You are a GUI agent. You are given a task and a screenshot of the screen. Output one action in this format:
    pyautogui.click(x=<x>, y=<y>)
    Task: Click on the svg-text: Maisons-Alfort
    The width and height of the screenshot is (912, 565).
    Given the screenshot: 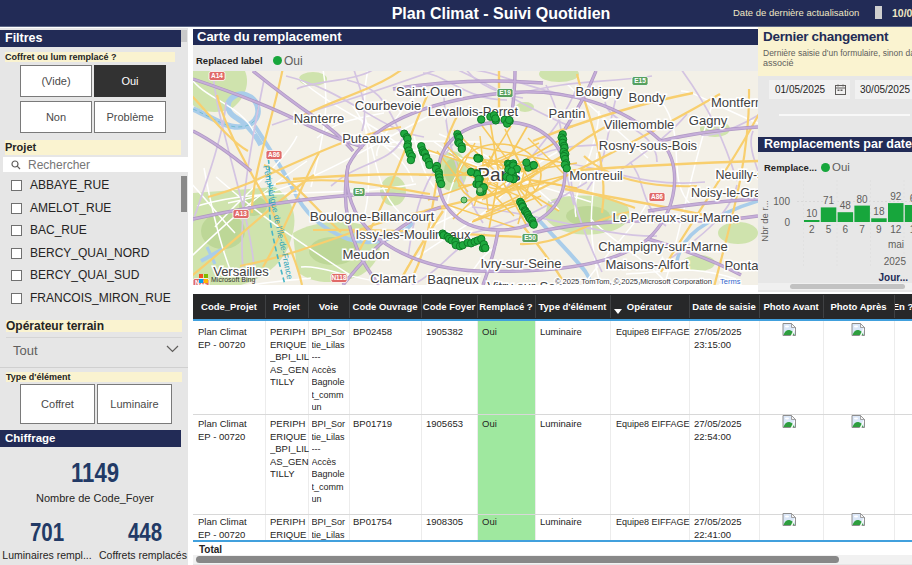 What is the action you would take?
    pyautogui.click(x=646, y=264)
    